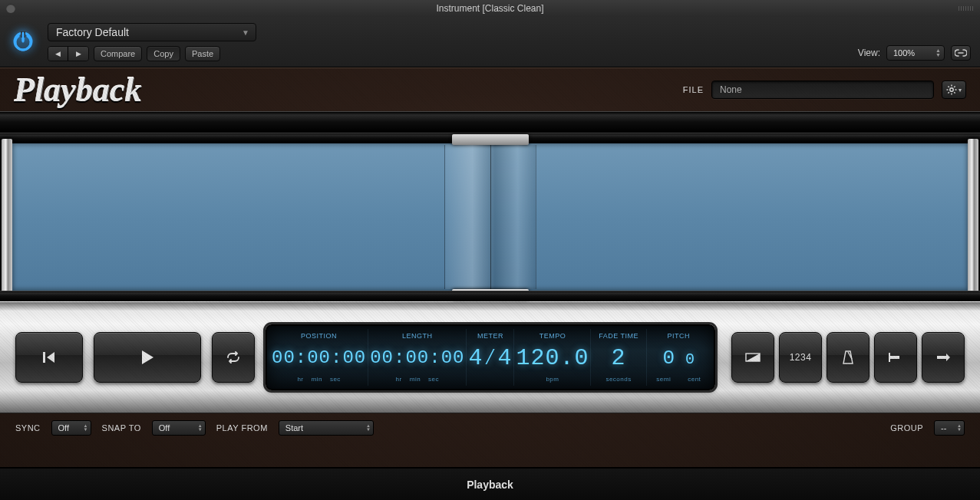 This screenshot has width=980, height=500. I want to click on window-title: Instrument [Classic Clean], so click(490, 8).